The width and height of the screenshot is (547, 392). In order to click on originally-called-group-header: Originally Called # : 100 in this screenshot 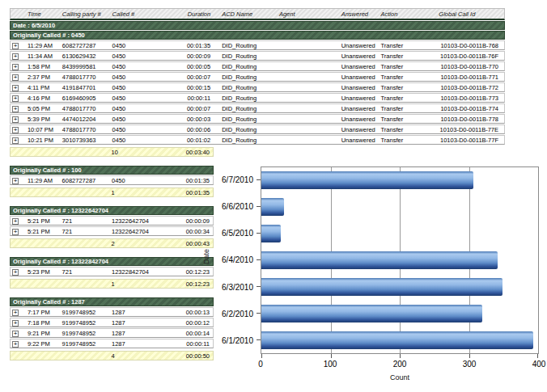, I will do `click(112, 170)`.